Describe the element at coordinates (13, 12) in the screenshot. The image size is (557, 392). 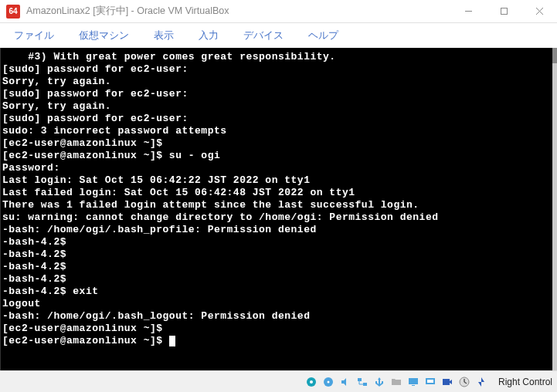
I see `app-icon: 64` at that location.